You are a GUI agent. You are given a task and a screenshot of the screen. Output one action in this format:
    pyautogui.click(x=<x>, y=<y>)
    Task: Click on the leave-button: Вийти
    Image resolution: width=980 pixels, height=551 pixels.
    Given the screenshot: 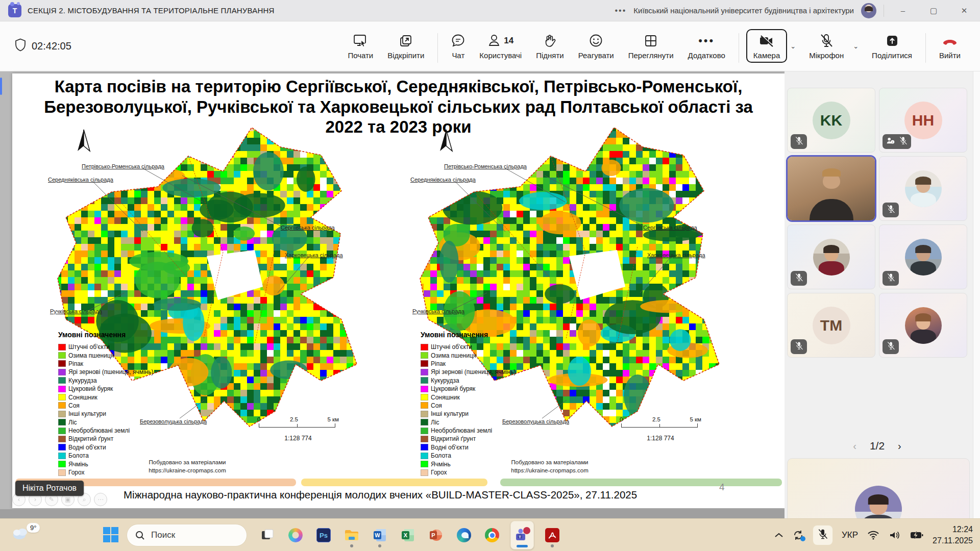 What is the action you would take?
    pyautogui.click(x=950, y=46)
    